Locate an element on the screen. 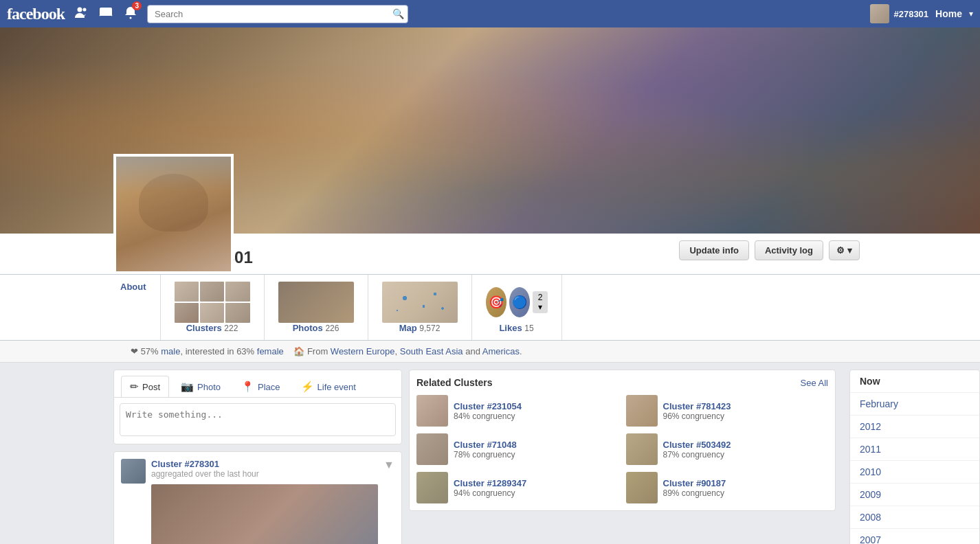 This screenshot has width=980, height=544. map-stat: Map 9,572 is located at coordinates (421, 308).